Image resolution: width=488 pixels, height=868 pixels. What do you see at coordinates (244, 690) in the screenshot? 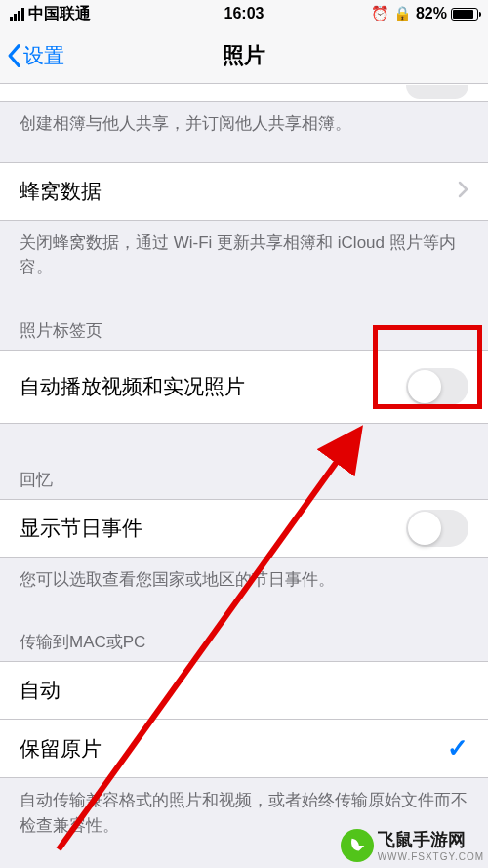
I see `transfer-auto-label: 自动` at bounding box center [244, 690].